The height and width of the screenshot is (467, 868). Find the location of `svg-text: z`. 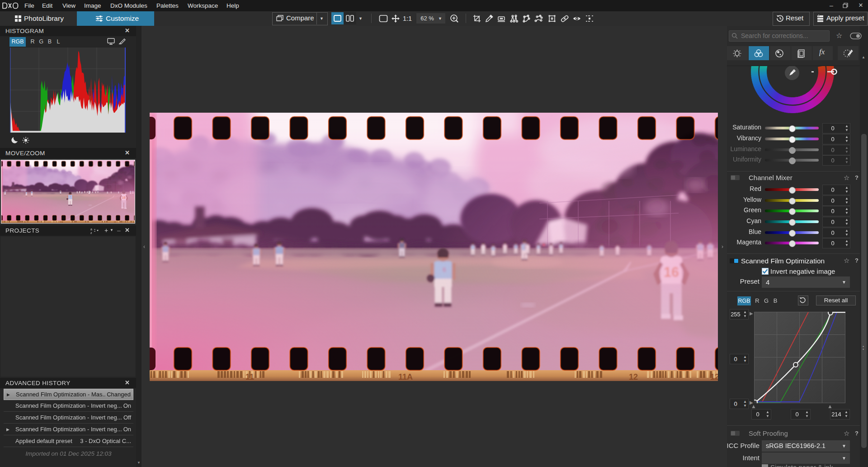

svg-text: z is located at coordinates (91, 233).